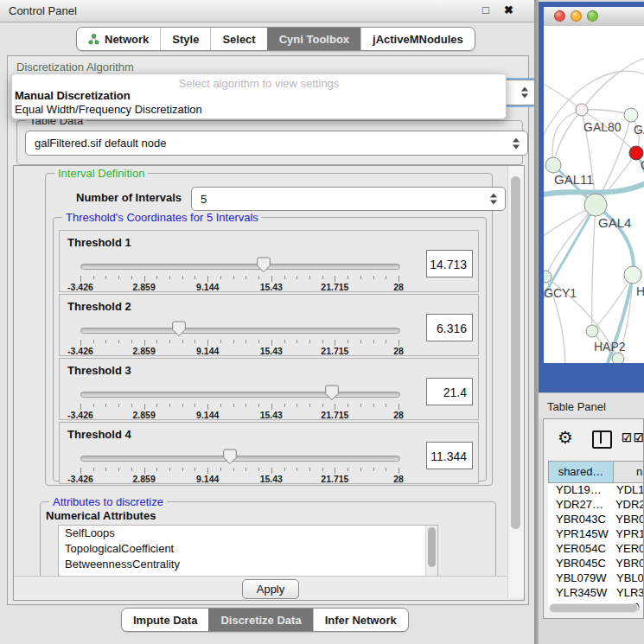 This screenshot has height=644, width=644. I want to click on node-bottom, so click(618, 358).